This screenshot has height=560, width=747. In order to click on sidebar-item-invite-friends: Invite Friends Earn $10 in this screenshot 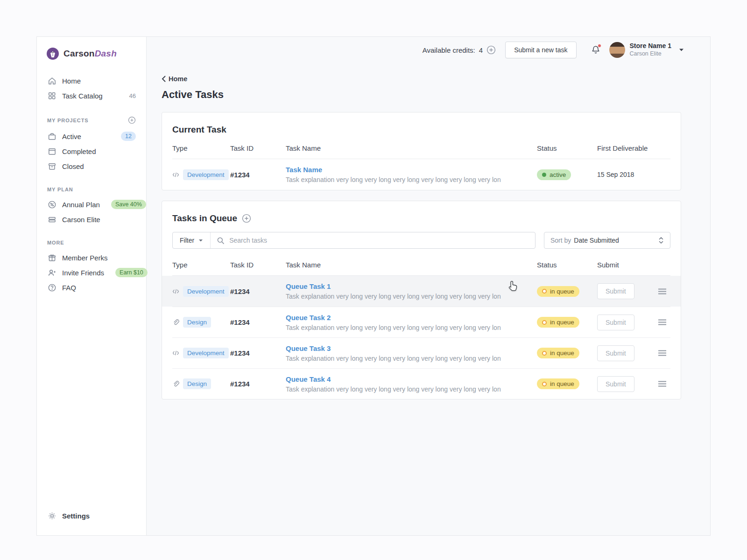, I will do `click(92, 273)`.